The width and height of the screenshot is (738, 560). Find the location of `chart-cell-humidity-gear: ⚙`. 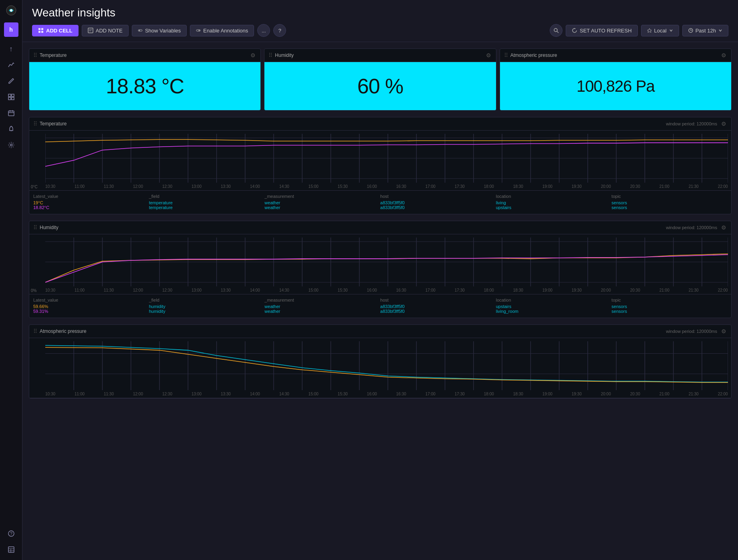

chart-cell-humidity-gear: ⚙ is located at coordinates (724, 228).